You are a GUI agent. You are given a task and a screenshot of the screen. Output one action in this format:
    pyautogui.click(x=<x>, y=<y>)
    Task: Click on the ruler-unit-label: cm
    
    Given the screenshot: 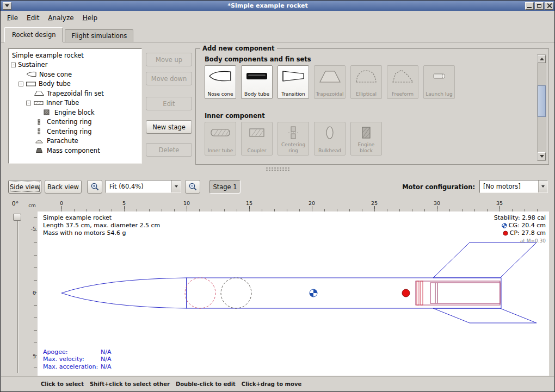 What is the action you would take?
    pyautogui.click(x=32, y=206)
    